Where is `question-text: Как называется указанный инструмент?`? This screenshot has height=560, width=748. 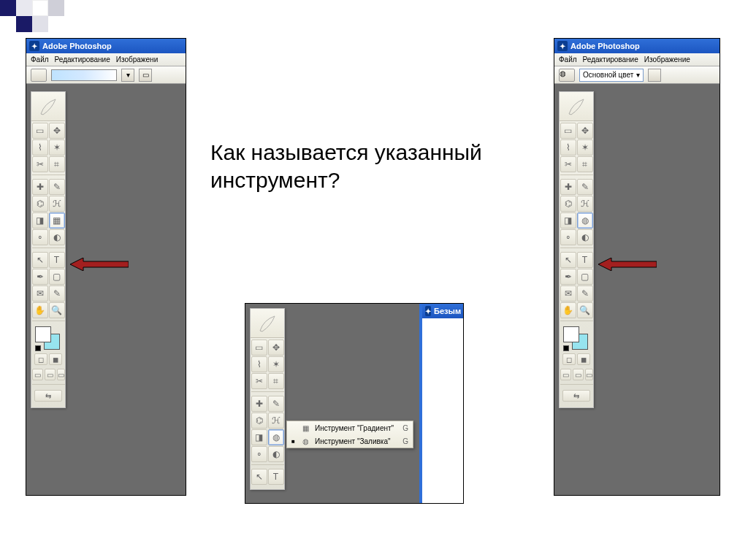 question-text: Как называется указанный инструмент? is located at coordinates (346, 166).